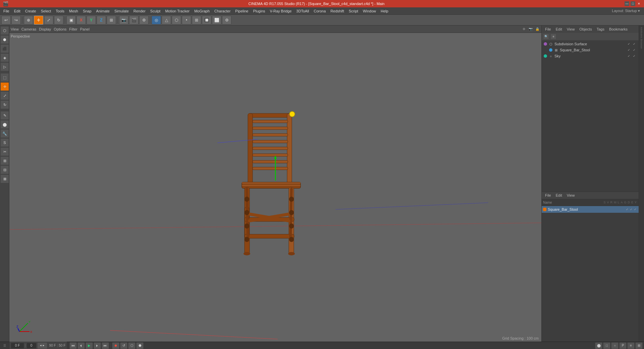 The height and width of the screenshot is (349, 644). I want to click on vp-lock-icon: 🔒, so click(537, 29).